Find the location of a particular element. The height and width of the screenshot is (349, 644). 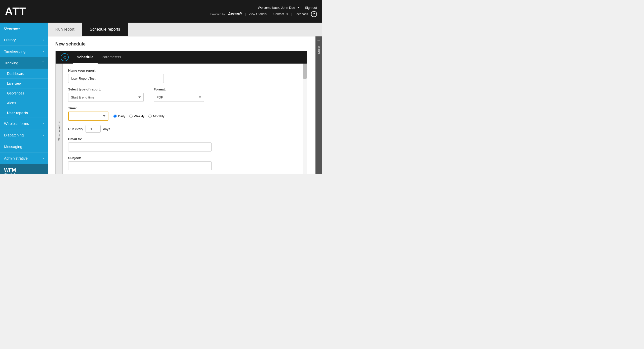

email-label: Email to: is located at coordinates (184, 139).